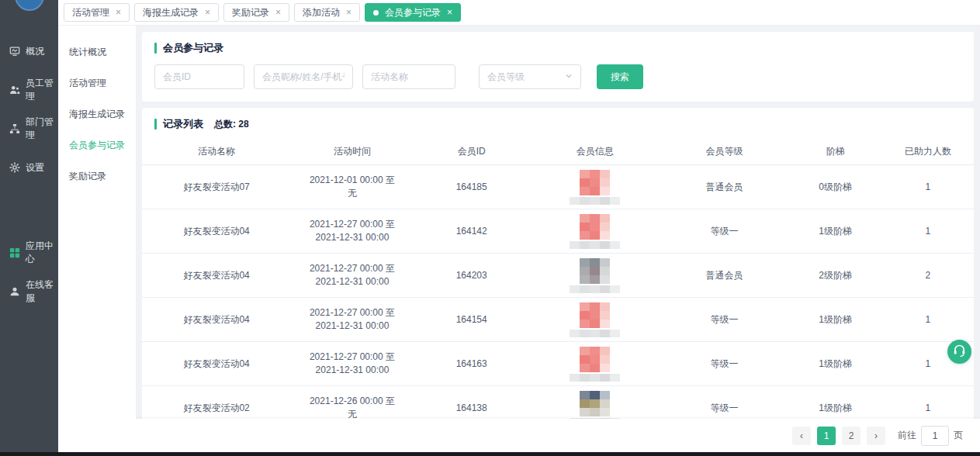  I want to click on tab-label: 活动管理, so click(91, 12).